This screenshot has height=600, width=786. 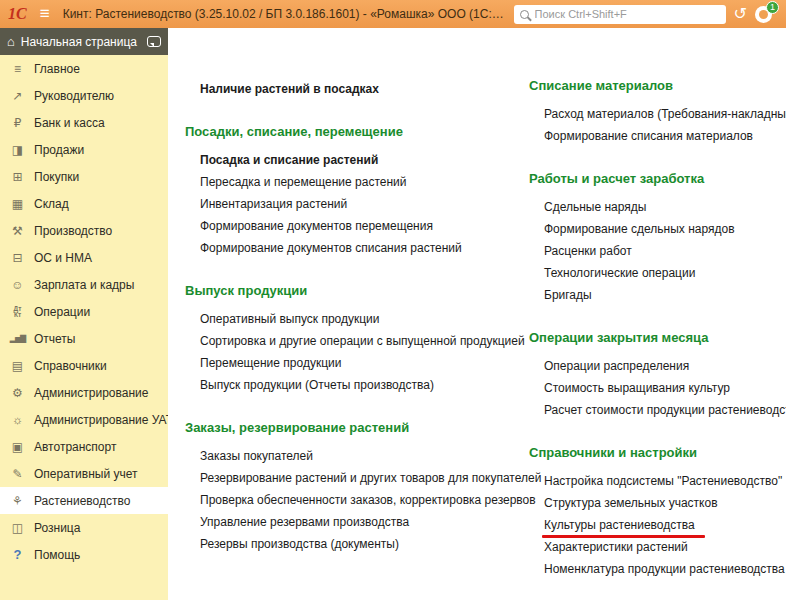 I want to click on section-header: Списание материалов, so click(x=601, y=86).